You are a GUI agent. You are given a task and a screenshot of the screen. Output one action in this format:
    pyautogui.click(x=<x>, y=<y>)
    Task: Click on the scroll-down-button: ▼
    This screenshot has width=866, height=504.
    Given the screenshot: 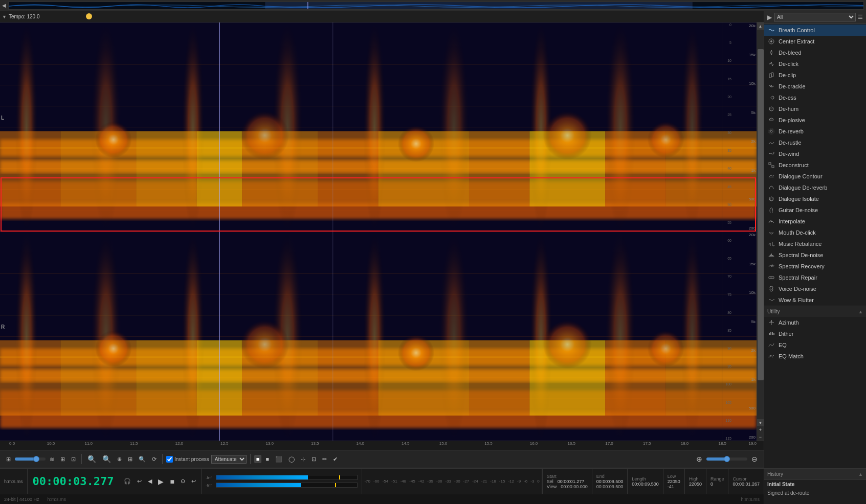 What is the action you would take?
    pyautogui.click(x=761, y=423)
    